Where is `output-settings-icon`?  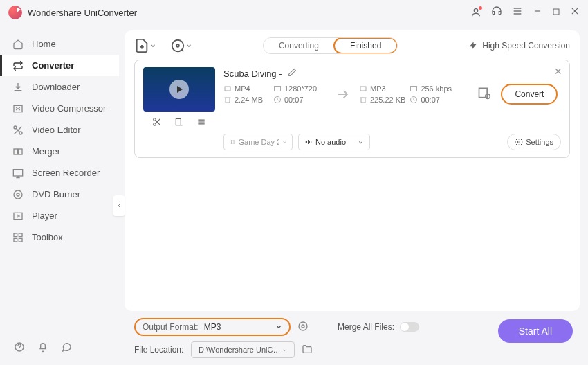
output-settings-icon is located at coordinates (484, 94).